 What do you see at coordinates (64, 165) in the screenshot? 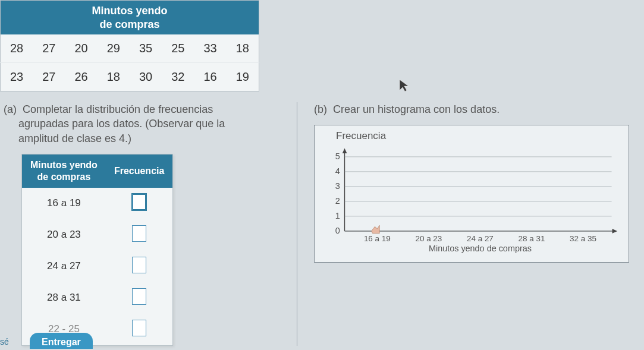
I see `freq-h1-l1: Minutos yendo` at bounding box center [64, 165].